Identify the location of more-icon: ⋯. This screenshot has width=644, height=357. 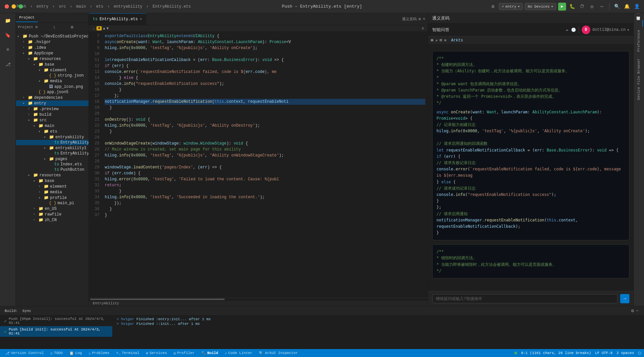
(602, 7).